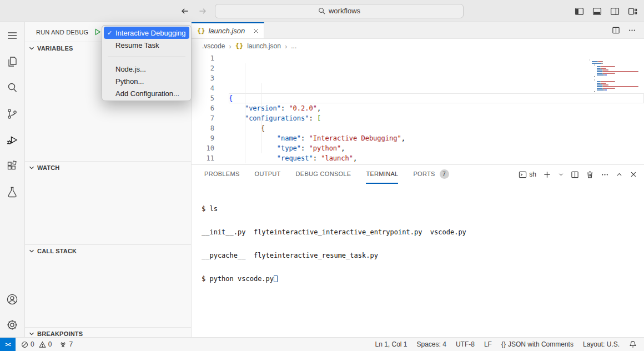  Describe the element at coordinates (436, 108) in the screenshot. I see `code-line: "version": "0.2.0",` at that location.